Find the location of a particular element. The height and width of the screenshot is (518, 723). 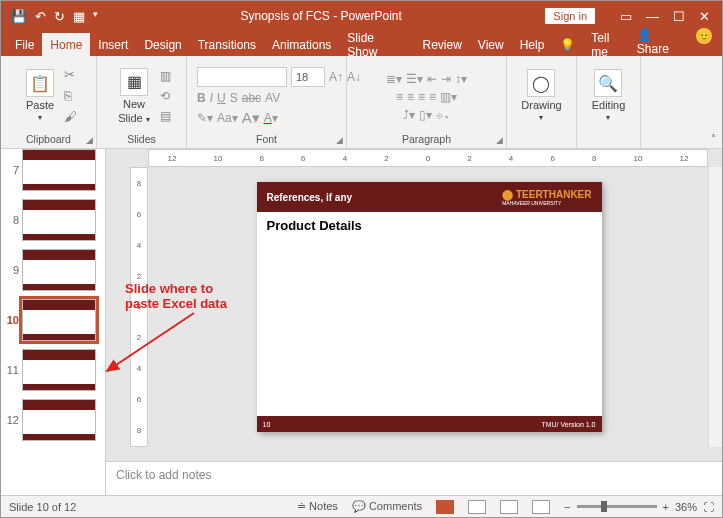

document-title: Synopsis of FCS - PowerPoint is located at coordinates (321, 16).